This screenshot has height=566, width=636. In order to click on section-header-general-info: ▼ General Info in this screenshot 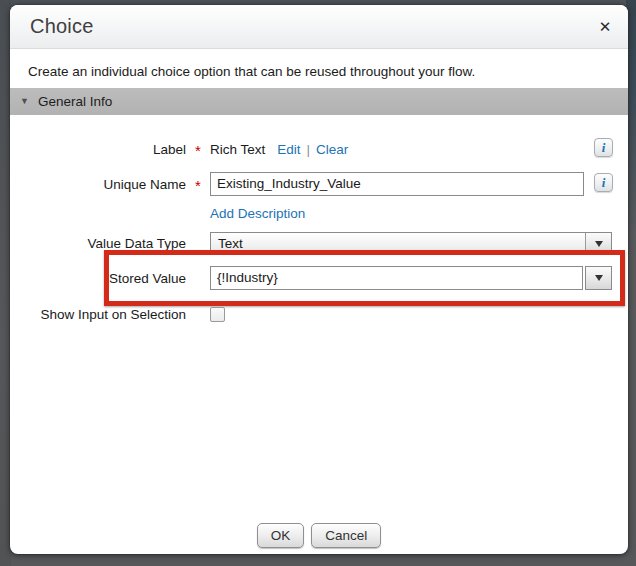, I will do `click(319, 102)`.